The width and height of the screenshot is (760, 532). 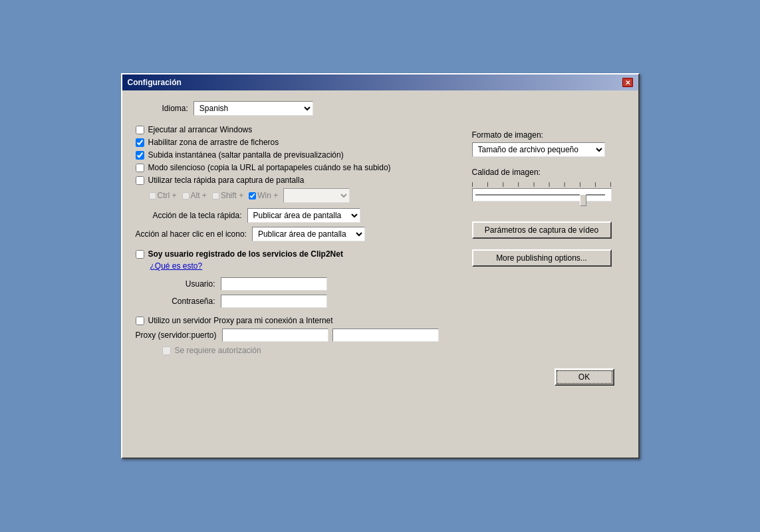 I want to click on instant-upload-row: Subida instantánea (saltar pantalla de p…, so click(x=297, y=155).